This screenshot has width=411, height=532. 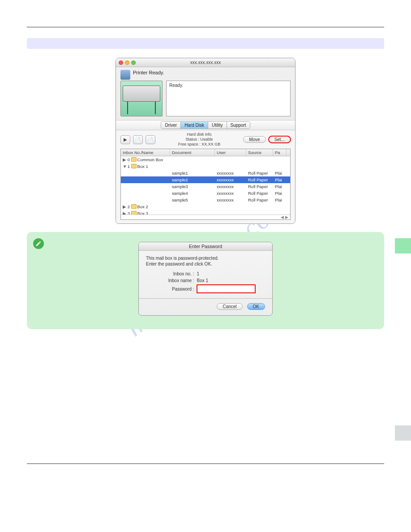 I want to click on col-pa: Pa, so click(x=280, y=152).